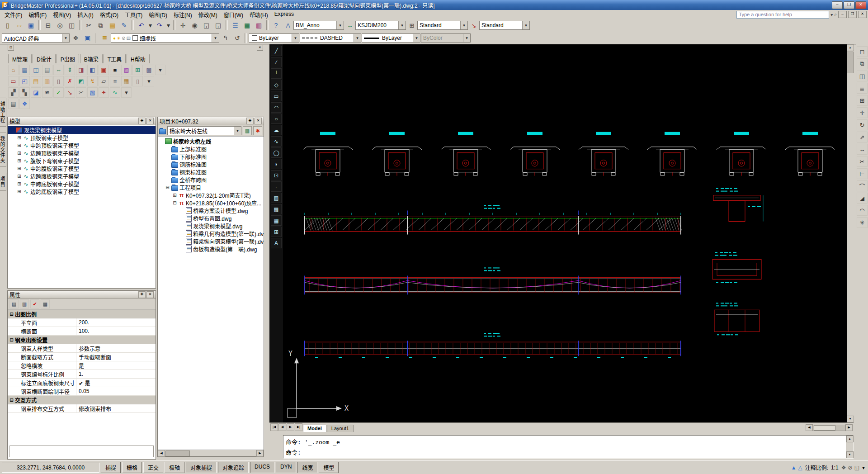 The width and height of the screenshot is (868, 474). I want to click on toolbar-button: ▾, so click(168, 25).